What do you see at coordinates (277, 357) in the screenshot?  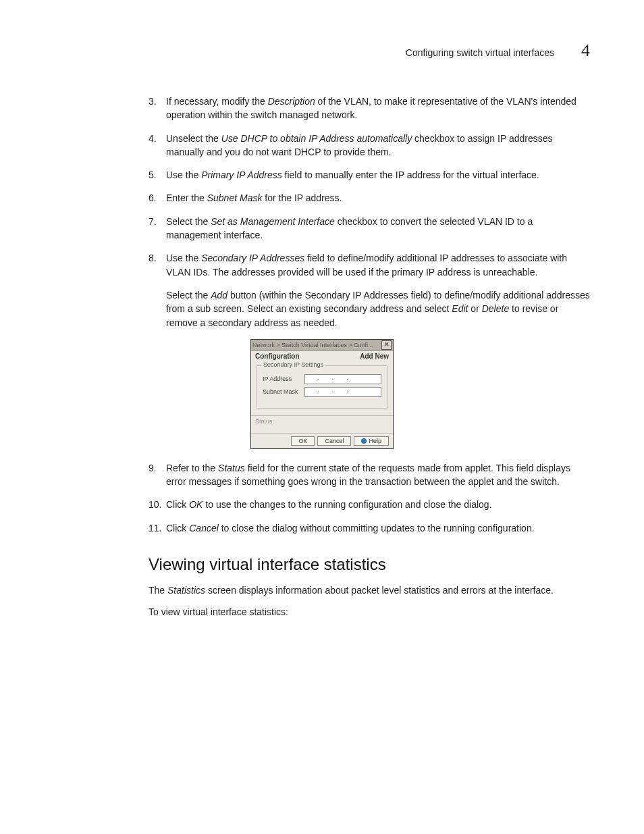 I see `dialog-tab: Configuration` at bounding box center [277, 357].